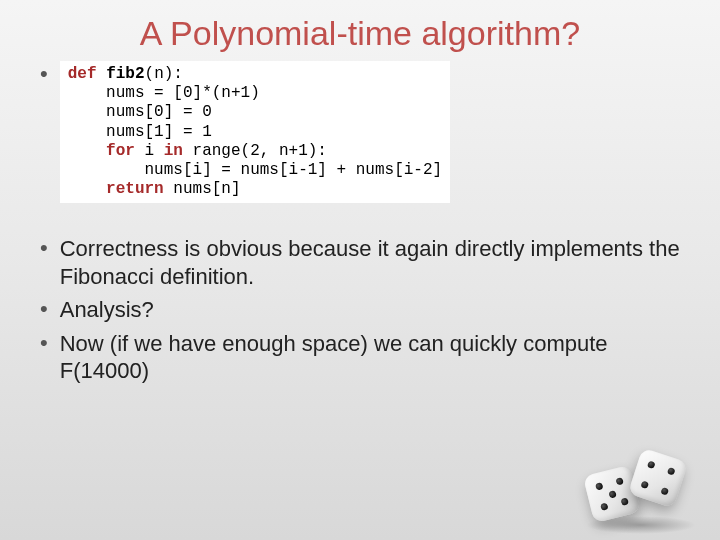  What do you see at coordinates (140, 132) in the screenshot?
I see `code-text: nums[1] = 1` at bounding box center [140, 132].